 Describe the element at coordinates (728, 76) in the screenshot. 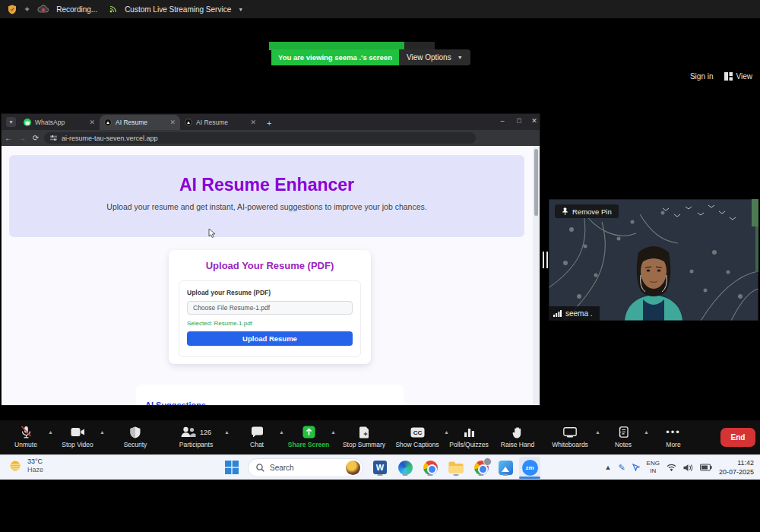

I see `grid-view-icon` at that location.